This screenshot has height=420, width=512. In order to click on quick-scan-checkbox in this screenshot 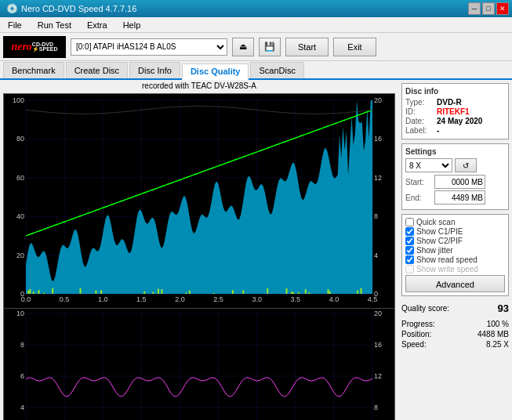, I will do `click(409, 223)`.